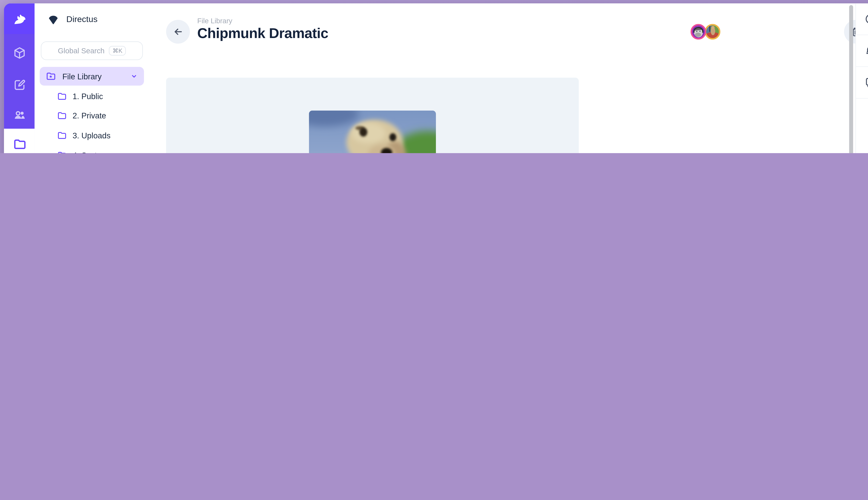 The width and height of the screenshot is (868, 500). I want to click on chipmunk-avatar, so click(712, 32).